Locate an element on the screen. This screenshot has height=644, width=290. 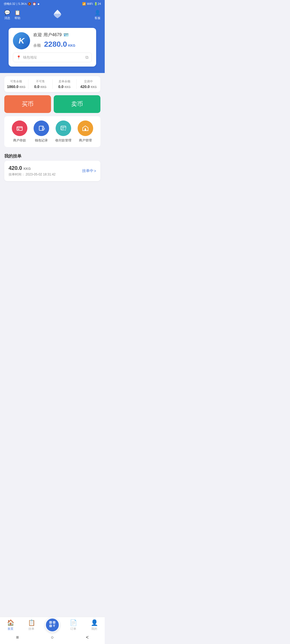
welcome-text: 欢迎 is located at coordinates (38, 35).